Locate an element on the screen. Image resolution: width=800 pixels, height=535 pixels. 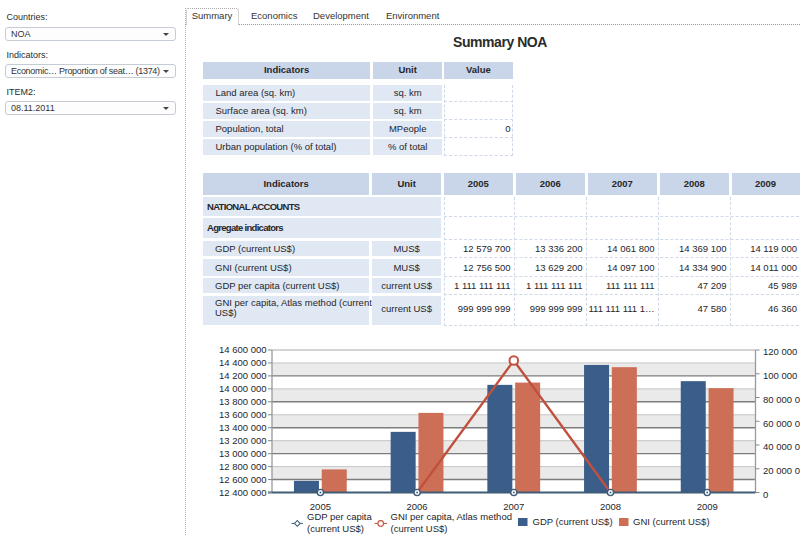
svg-text: 13 600 000 is located at coordinates (243, 414).